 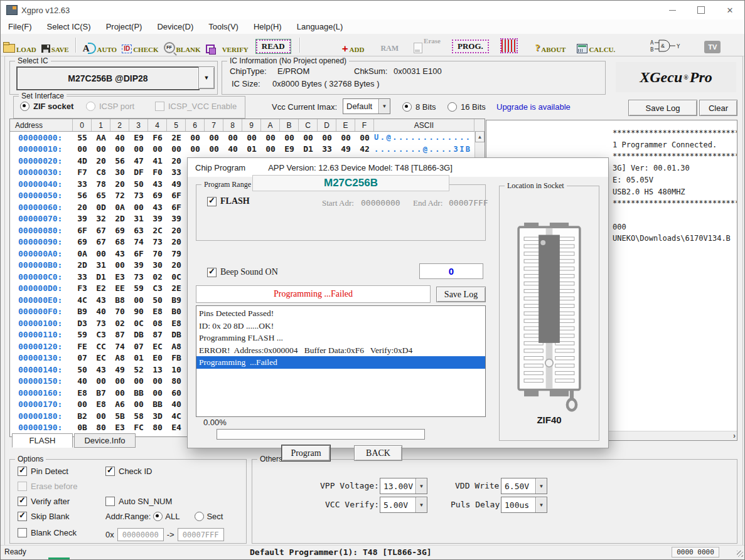 What do you see at coordinates (551, 45) in the screenshot?
I see `about-button: ?ABOUT` at bounding box center [551, 45].